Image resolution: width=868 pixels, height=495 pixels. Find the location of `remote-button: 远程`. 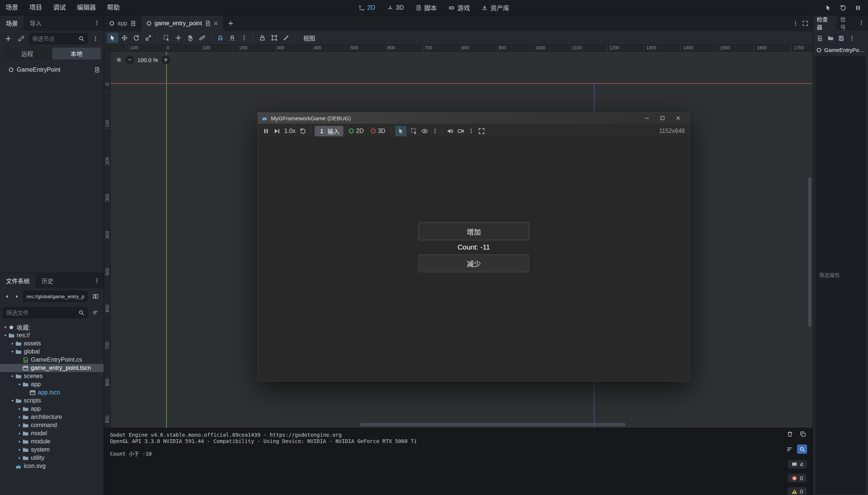

remote-button: 远程 is located at coordinates (27, 53).